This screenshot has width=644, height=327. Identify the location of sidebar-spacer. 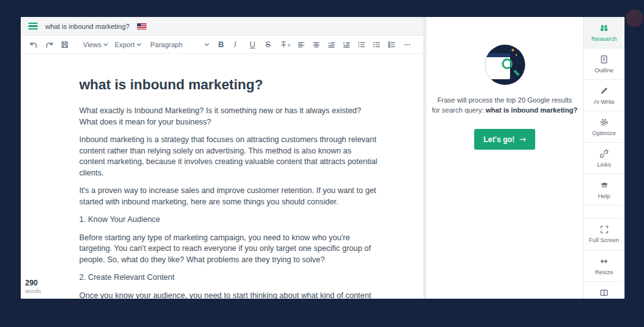
(604, 213).